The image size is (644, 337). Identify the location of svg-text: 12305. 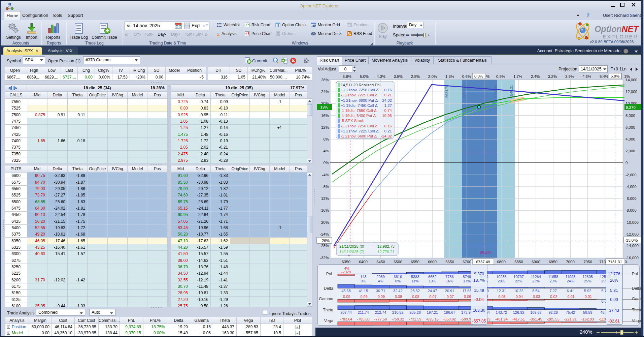
(588, 277).